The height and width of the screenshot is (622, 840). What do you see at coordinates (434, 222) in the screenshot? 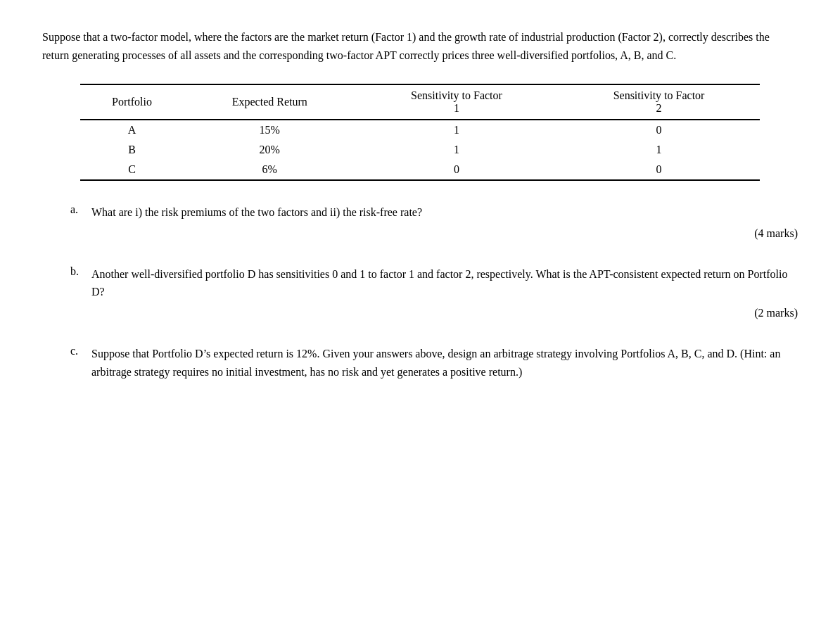
I see `question-a: a. What are i) the risk premiums of the …` at bounding box center [434, 222].